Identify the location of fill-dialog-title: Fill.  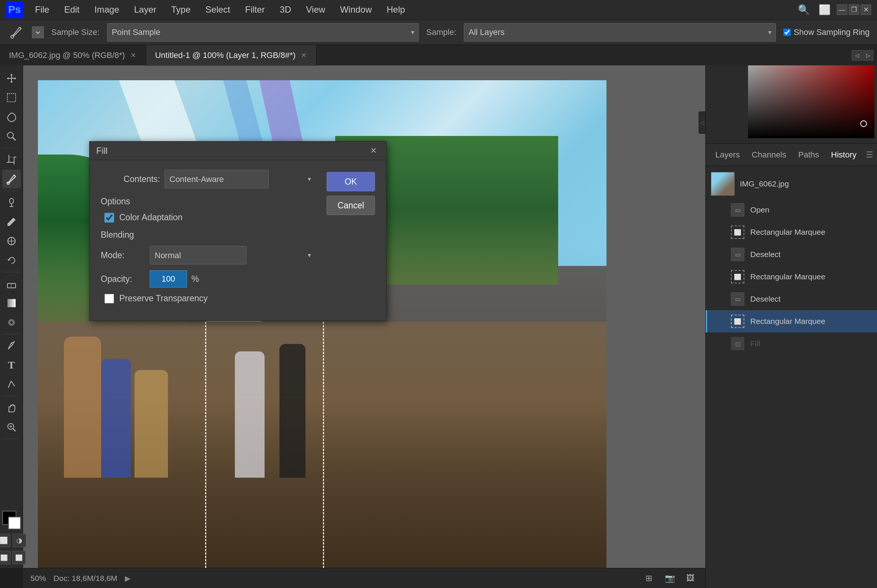
(232, 151).